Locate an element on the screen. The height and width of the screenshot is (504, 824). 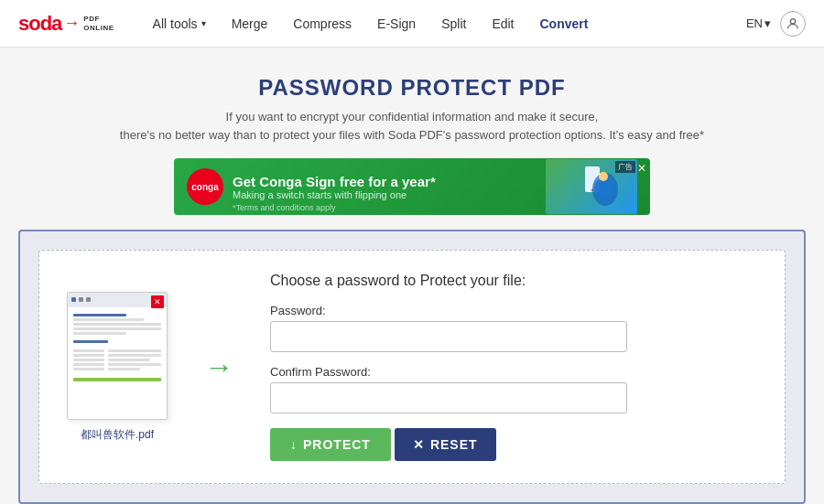
nav-item-split: Split is located at coordinates (454, 24).